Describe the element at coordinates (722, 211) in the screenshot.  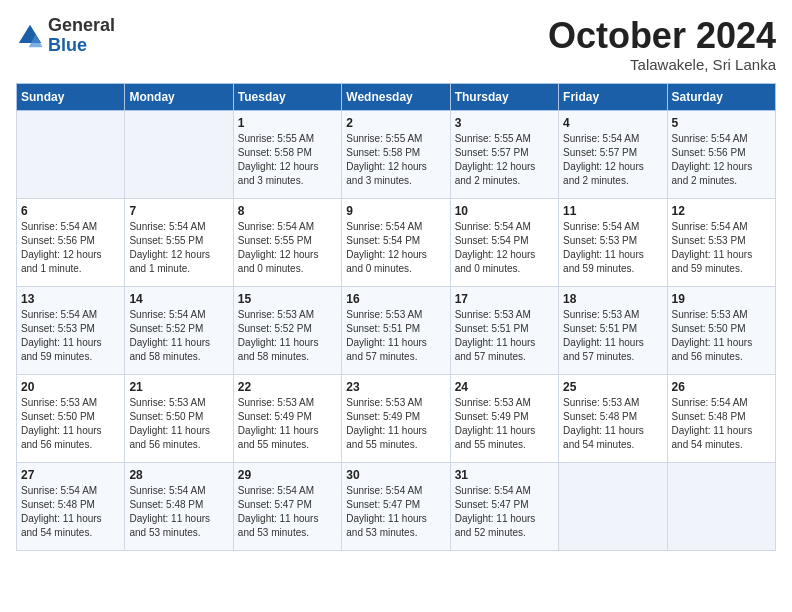
I see `day-number: 12` at that location.